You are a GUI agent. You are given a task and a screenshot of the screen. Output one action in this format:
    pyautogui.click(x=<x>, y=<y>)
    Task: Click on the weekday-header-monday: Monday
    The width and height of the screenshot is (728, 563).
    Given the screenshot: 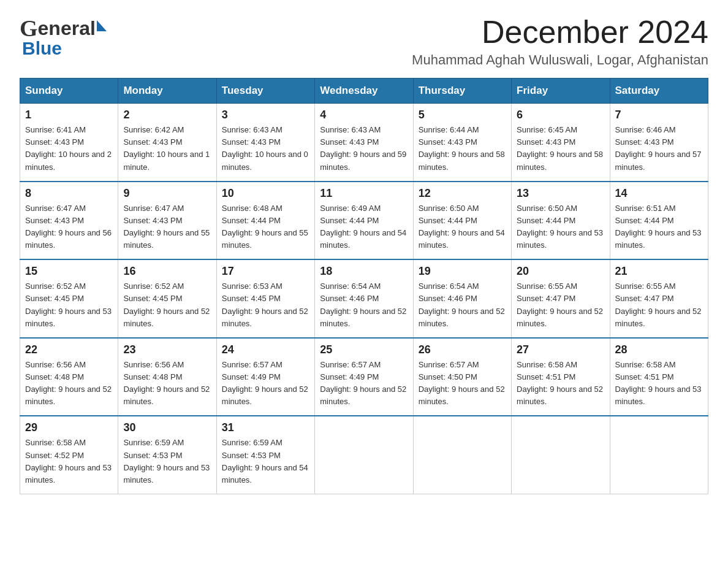 What is the action you would take?
    pyautogui.click(x=167, y=91)
    